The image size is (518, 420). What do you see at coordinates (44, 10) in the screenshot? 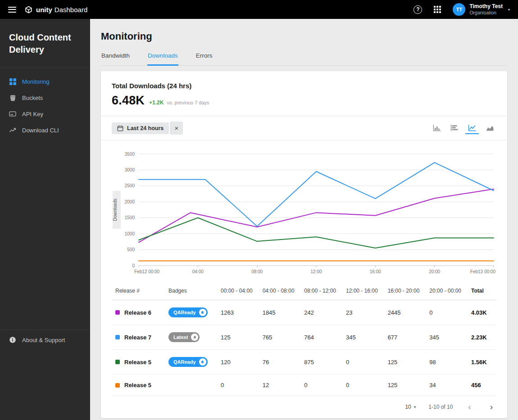
I see `brand-name: unity` at bounding box center [44, 10].